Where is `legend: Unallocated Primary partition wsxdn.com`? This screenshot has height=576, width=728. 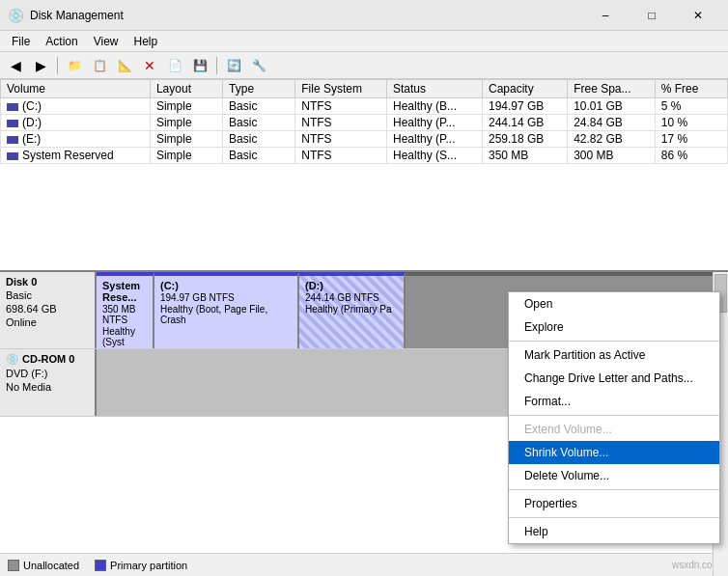
legend: Unallocated Primary partition wsxdn.com is located at coordinates (364, 564).